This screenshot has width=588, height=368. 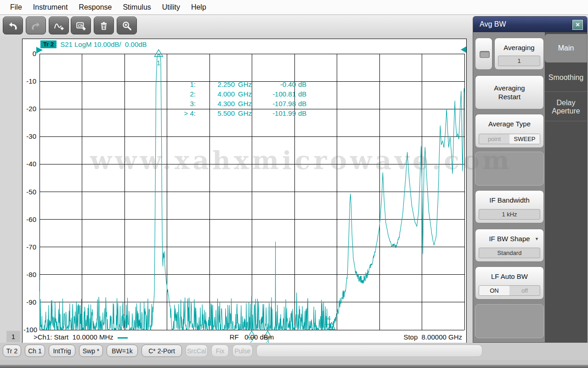 I want to click on delete-icon, so click(x=104, y=26).